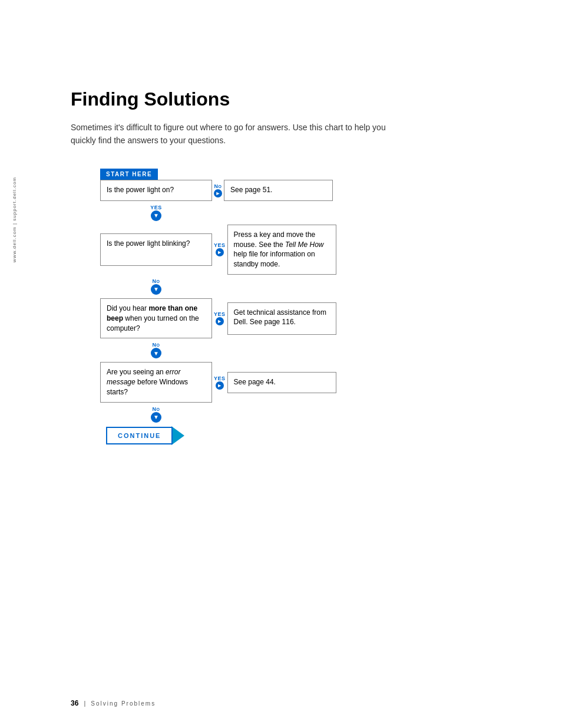  Describe the element at coordinates (218, 190) in the screenshot. I see `no-connector-1: NO ►` at that location.